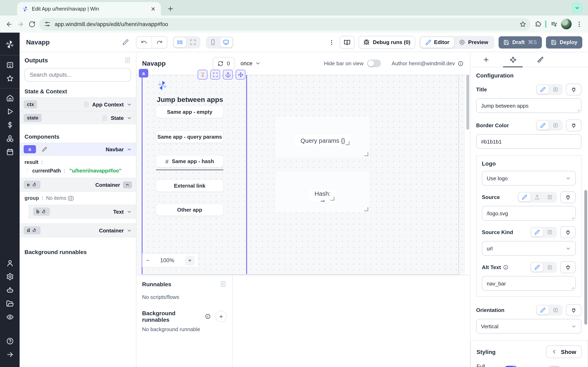 Image resolution: width=588 pixels, height=367 pixels. Describe the element at coordinates (78, 185) in the screenshot. I see `component-row-container-e: e Container` at that location.